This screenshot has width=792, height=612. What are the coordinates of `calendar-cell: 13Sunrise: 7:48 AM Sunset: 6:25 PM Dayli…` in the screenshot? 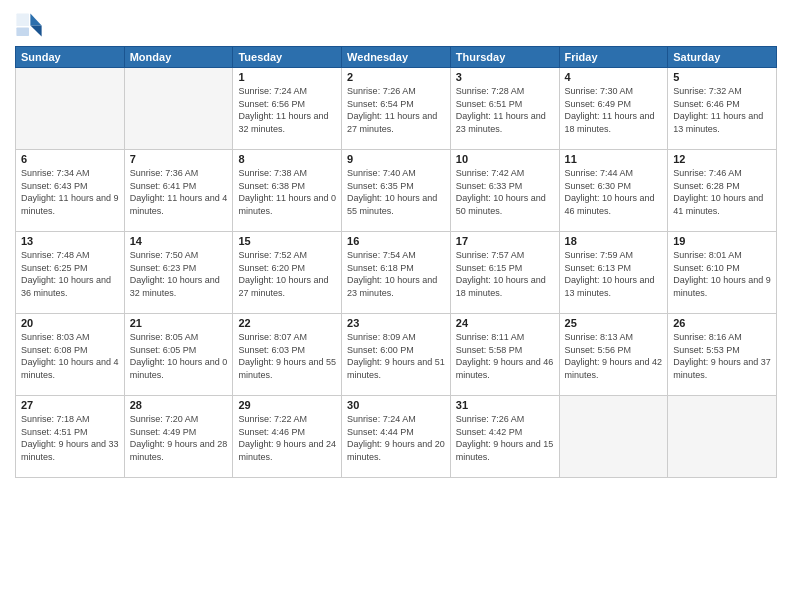 It's located at (70, 273).